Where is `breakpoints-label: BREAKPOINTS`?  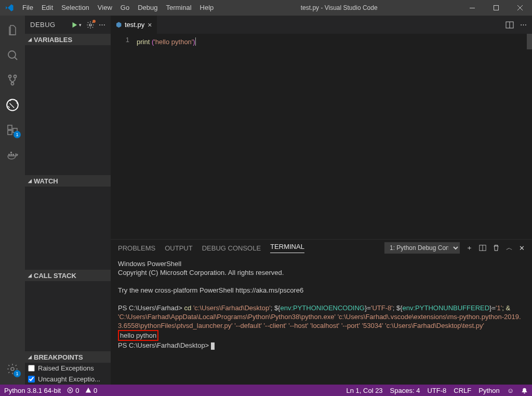 breakpoints-label: BREAKPOINTS is located at coordinates (58, 358).